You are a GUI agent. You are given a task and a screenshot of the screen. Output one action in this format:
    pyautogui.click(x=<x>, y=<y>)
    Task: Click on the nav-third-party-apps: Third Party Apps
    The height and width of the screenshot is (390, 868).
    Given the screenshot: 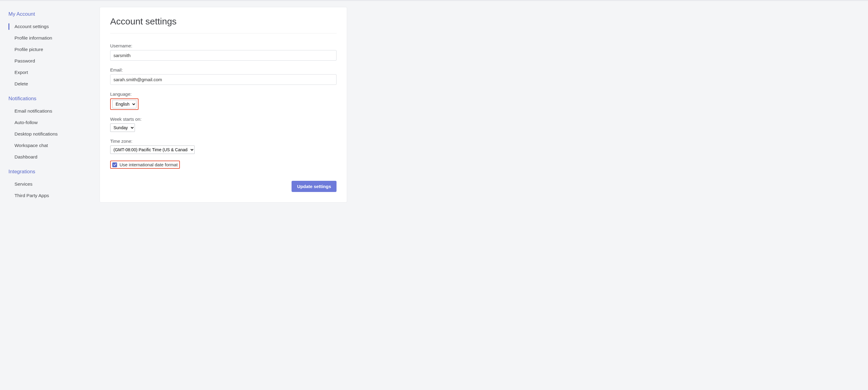 What is the action you would take?
    pyautogui.click(x=50, y=196)
    